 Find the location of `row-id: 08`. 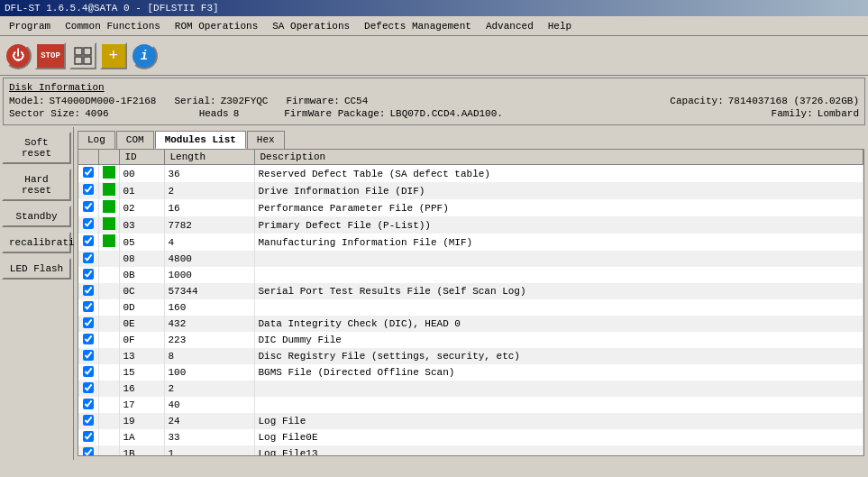

row-id: 08 is located at coordinates (142, 259).